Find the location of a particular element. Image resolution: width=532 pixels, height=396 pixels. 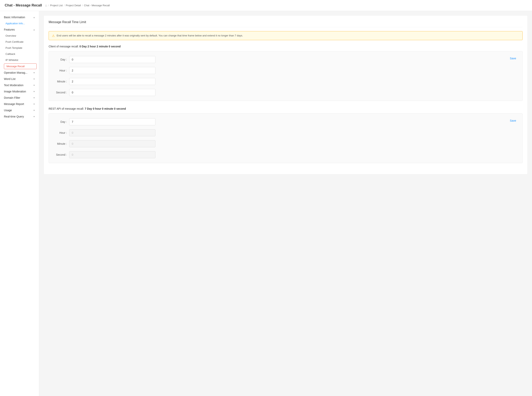

sidebar-section-operation-manag: Operation Manag... ▼ is located at coordinates (20, 73).